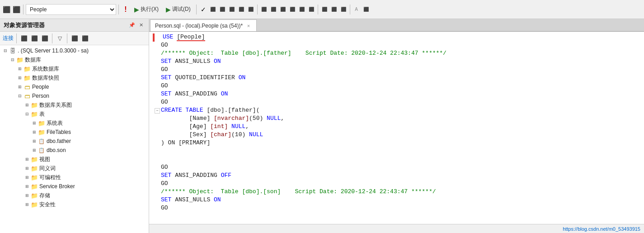 The width and height of the screenshot is (644, 233). What do you see at coordinates (71, 10) in the screenshot?
I see `database-dropdown: People` at bounding box center [71, 10].